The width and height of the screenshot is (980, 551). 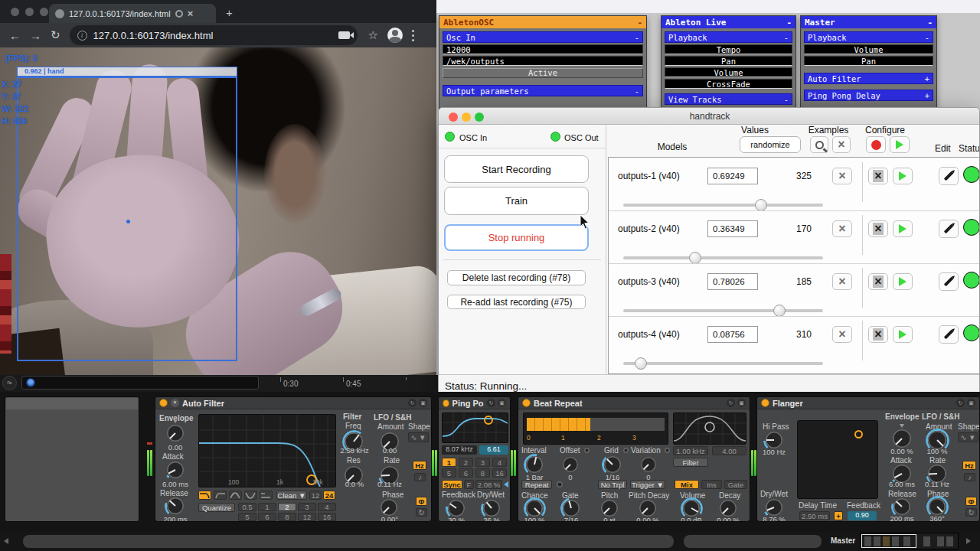 I want to click on quantize-option: 5, so click(x=247, y=517).